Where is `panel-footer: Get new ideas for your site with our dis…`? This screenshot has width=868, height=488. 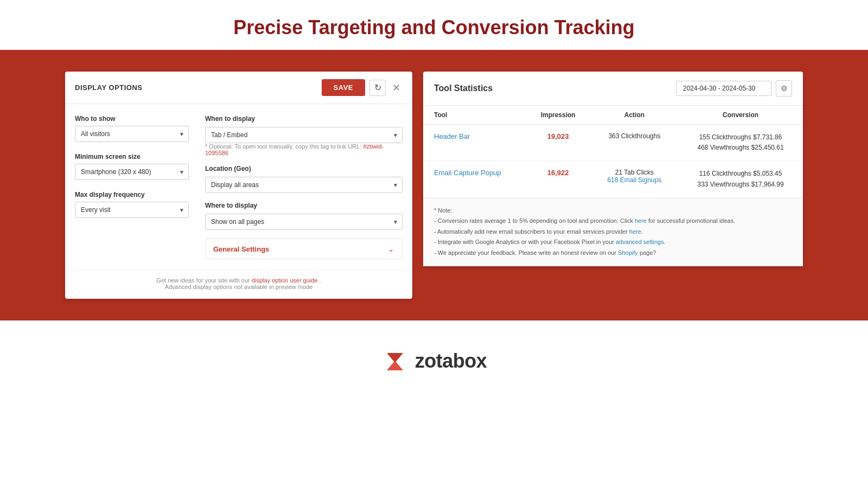 panel-footer: Get new ideas for your site with our dis… is located at coordinates (239, 284).